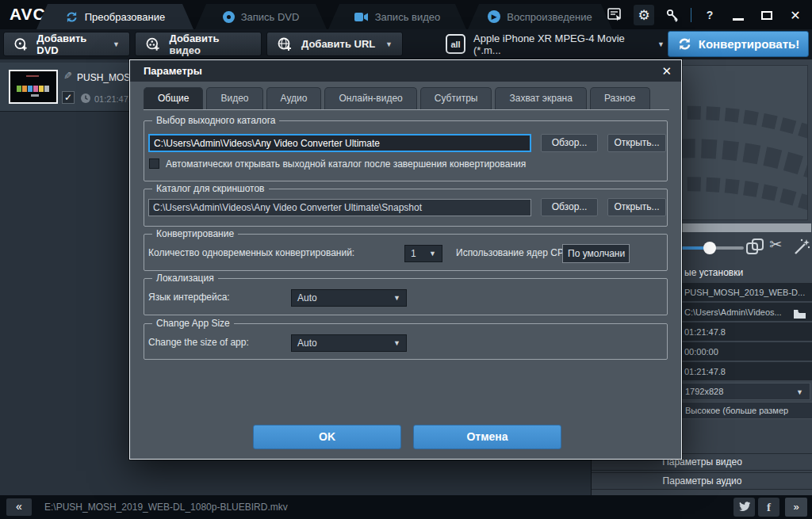  Describe the element at coordinates (644, 15) in the screenshot. I see `settings-button: ⚙` at that location.